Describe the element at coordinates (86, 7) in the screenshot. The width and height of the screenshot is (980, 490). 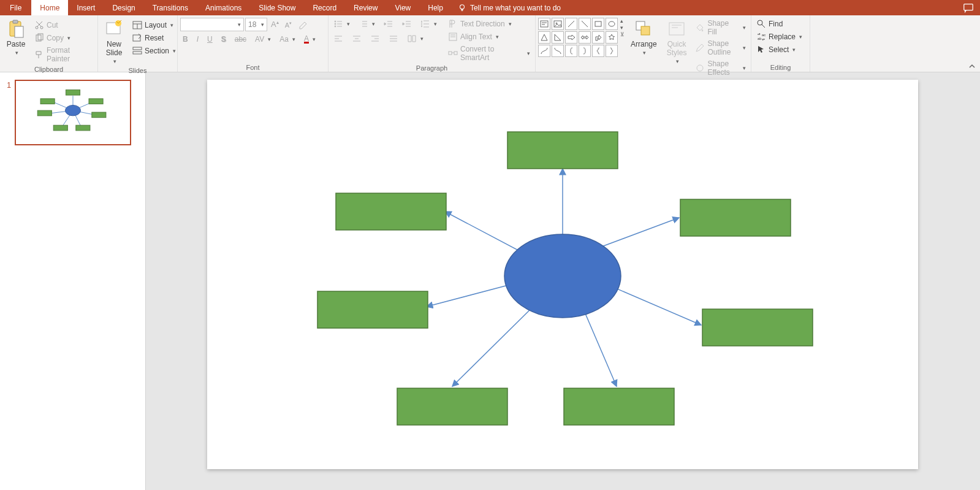
I see `tab-insert: Insert` at that location.